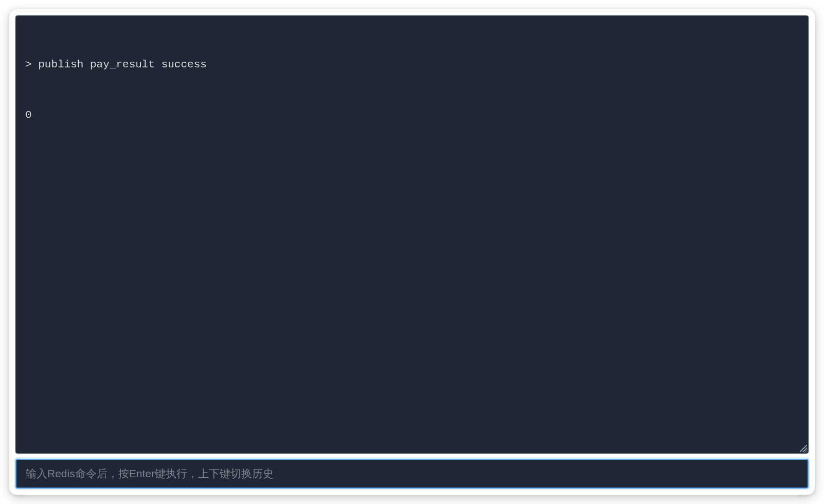  What do you see at coordinates (412, 115) in the screenshot?
I see `terminal-line: 0` at bounding box center [412, 115].